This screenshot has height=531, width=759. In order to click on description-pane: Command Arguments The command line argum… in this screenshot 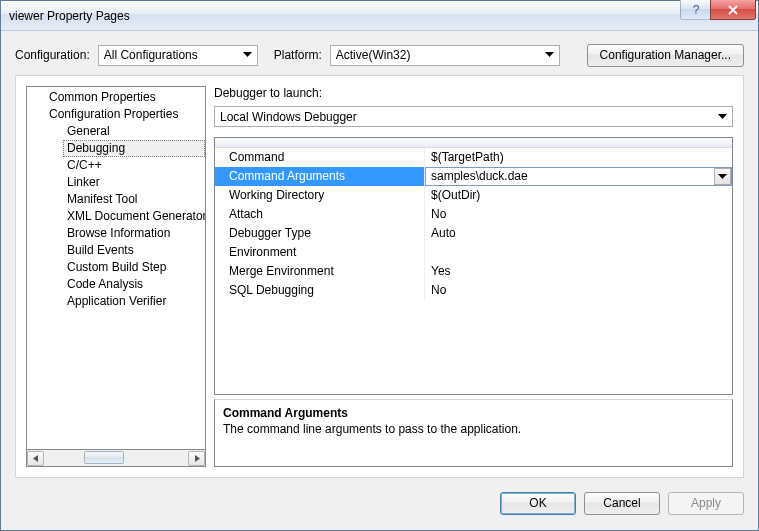, I will do `click(474, 433)`.